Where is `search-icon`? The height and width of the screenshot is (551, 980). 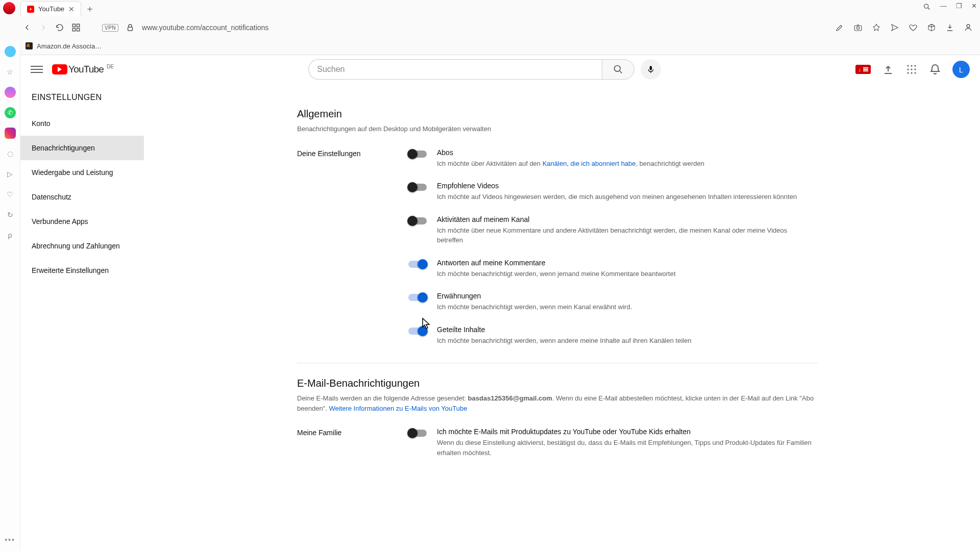
search-icon is located at coordinates (618, 69).